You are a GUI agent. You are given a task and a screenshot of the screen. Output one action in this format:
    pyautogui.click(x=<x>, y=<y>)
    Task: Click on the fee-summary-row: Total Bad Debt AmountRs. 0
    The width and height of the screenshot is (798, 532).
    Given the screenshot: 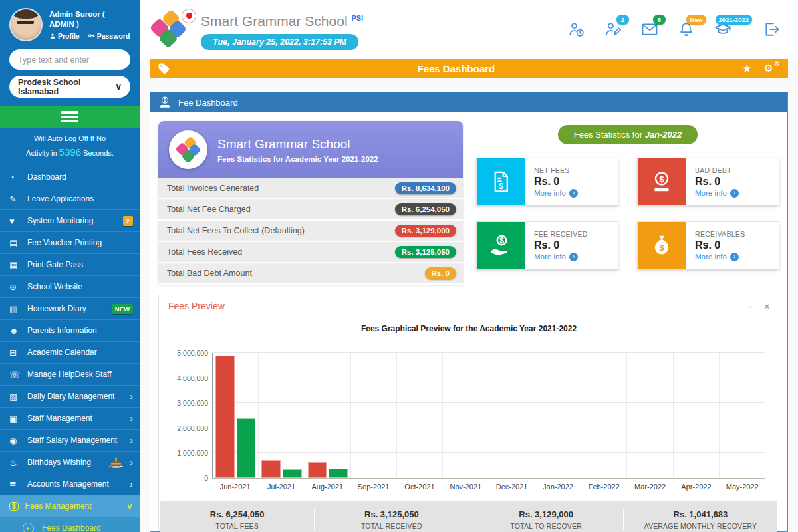 What is the action you would take?
    pyautogui.click(x=311, y=274)
    